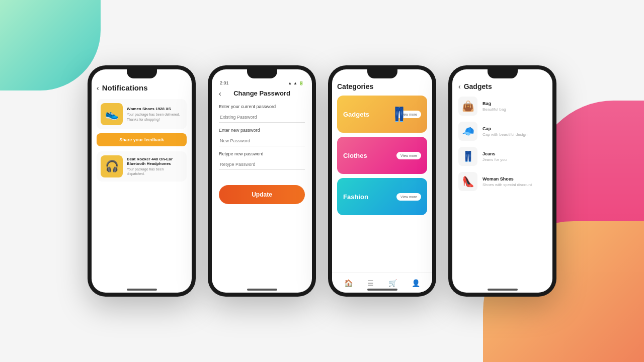 The height and width of the screenshot is (362, 644). What do you see at coordinates (409, 156) in the screenshot?
I see `clothes-view-more-button: View more` at bounding box center [409, 156].